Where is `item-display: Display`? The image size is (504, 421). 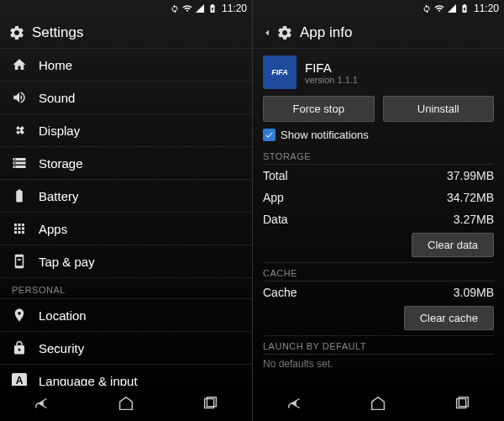 item-display: Display is located at coordinates (126, 131).